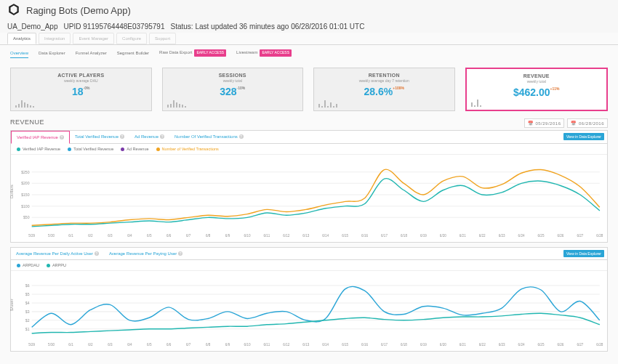  I want to click on svg-text: 6/22, so click(483, 344).